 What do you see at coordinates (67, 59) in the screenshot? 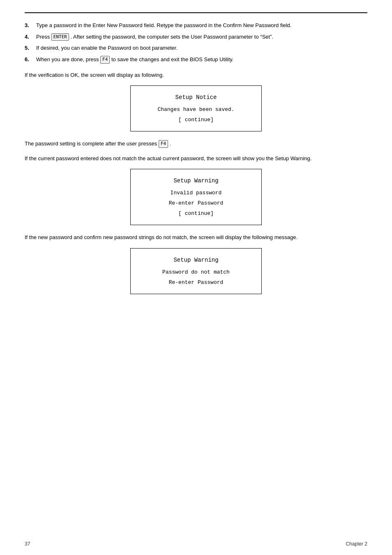
I see `step-6-before: When you are done, press` at bounding box center [67, 59].